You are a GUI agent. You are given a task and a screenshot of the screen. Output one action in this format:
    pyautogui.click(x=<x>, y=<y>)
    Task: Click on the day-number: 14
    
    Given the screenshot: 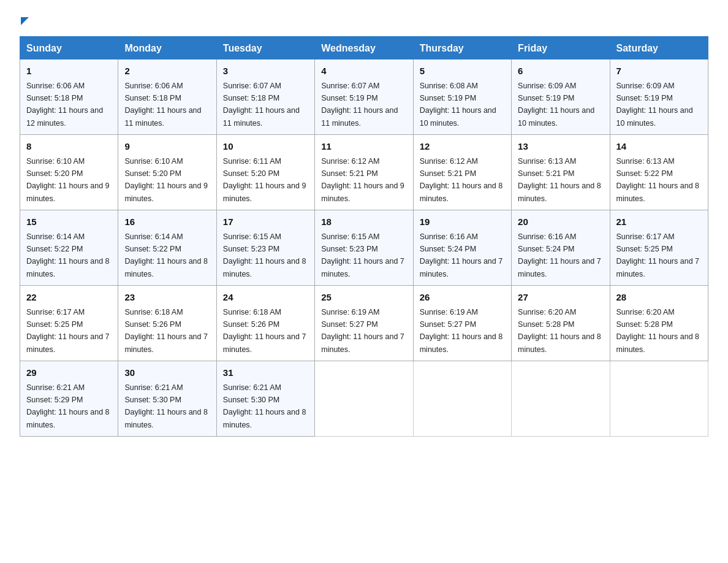 What is the action you would take?
    pyautogui.click(x=659, y=147)
    